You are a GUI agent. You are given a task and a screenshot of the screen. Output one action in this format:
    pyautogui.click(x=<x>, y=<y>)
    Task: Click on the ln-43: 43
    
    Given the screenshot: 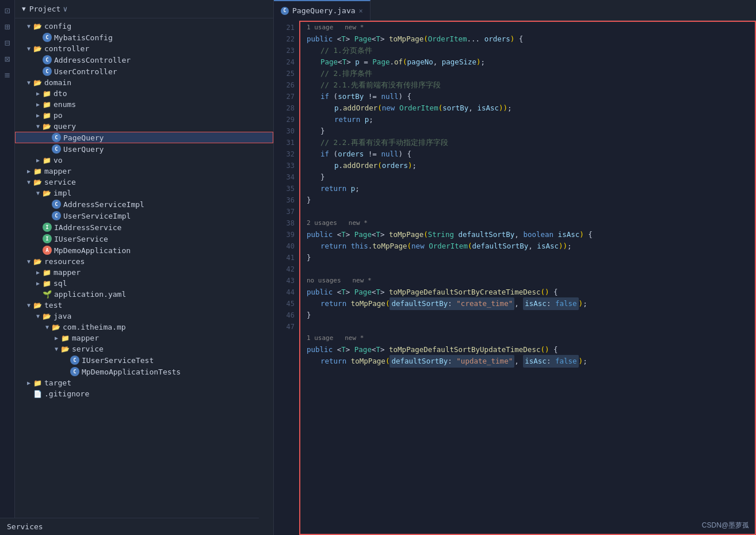 What is the action you would take?
    pyautogui.click(x=284, y=281)
    